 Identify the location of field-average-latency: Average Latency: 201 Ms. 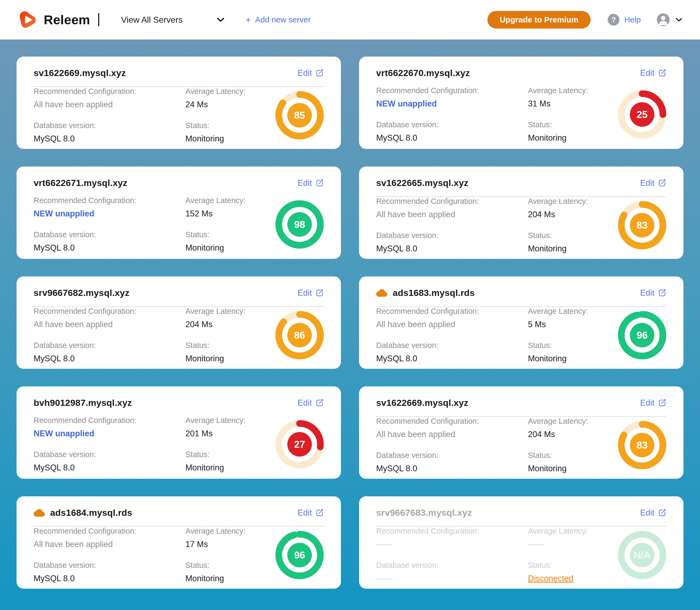
(226, 427).